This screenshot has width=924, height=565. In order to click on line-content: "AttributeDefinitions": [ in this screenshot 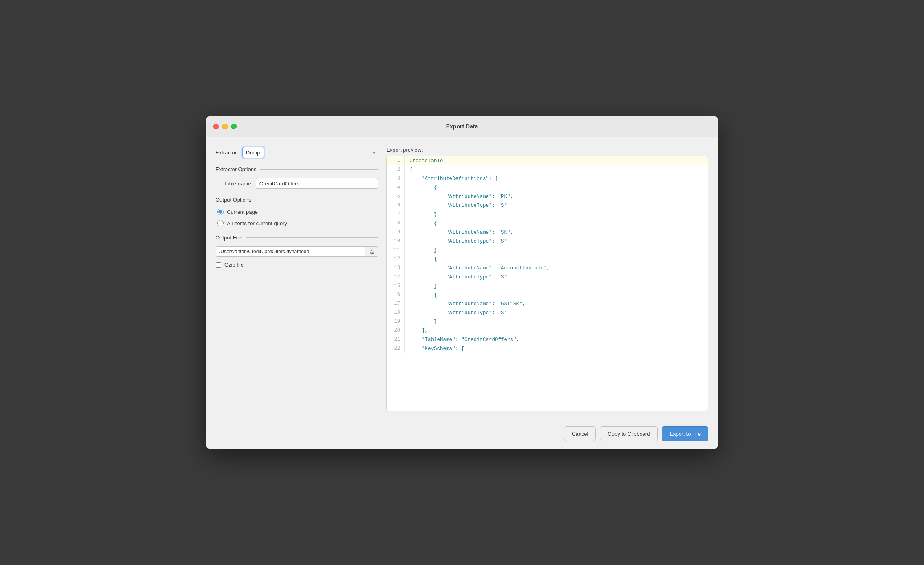, I will do `click(451, 179)`.